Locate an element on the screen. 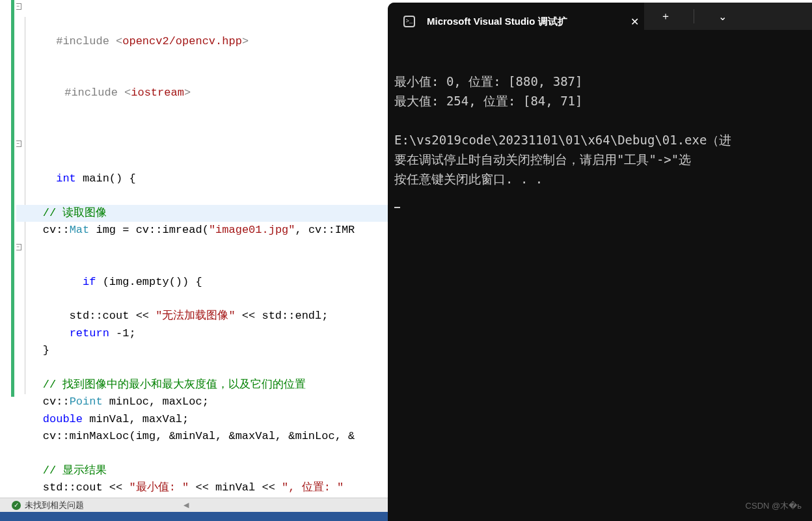  console-titlebar: >_ Microsoft Visual Studio 调试扩 ✕ ＋ ⌄ is located at coordinates (600, 21).